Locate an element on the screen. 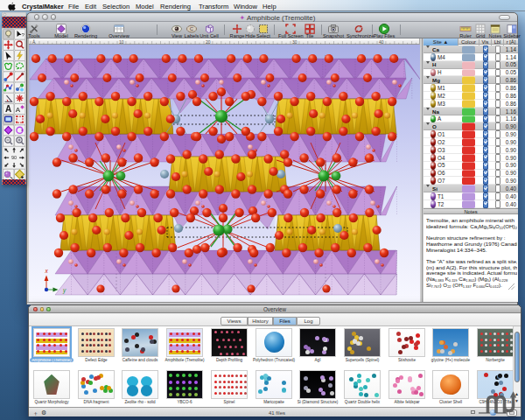 The image size is (525, 420). svg-text: 20 is located at coordinates (208, 42).